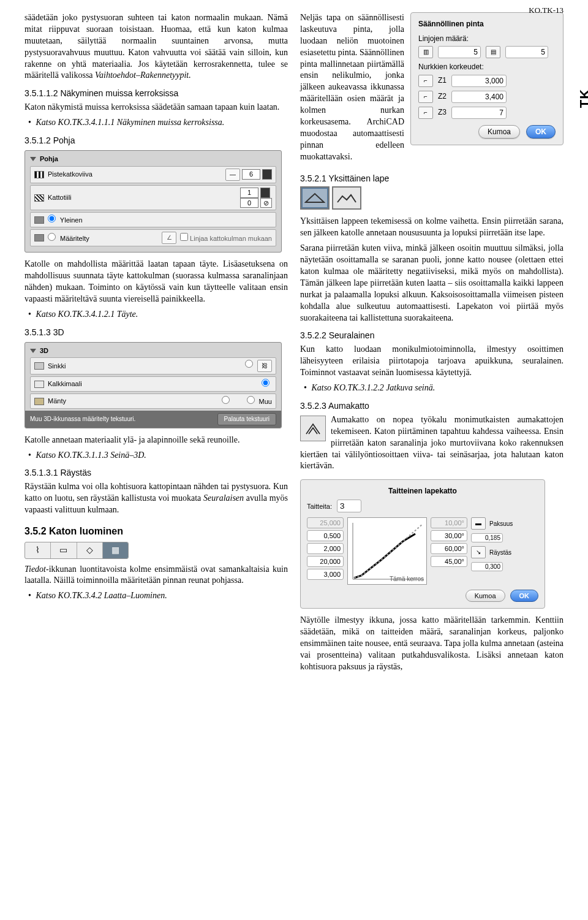  I want to click on reference-bullet: Katso KO.TK.3.1.2.2 Jatkuva seinä., so click(432, 389).